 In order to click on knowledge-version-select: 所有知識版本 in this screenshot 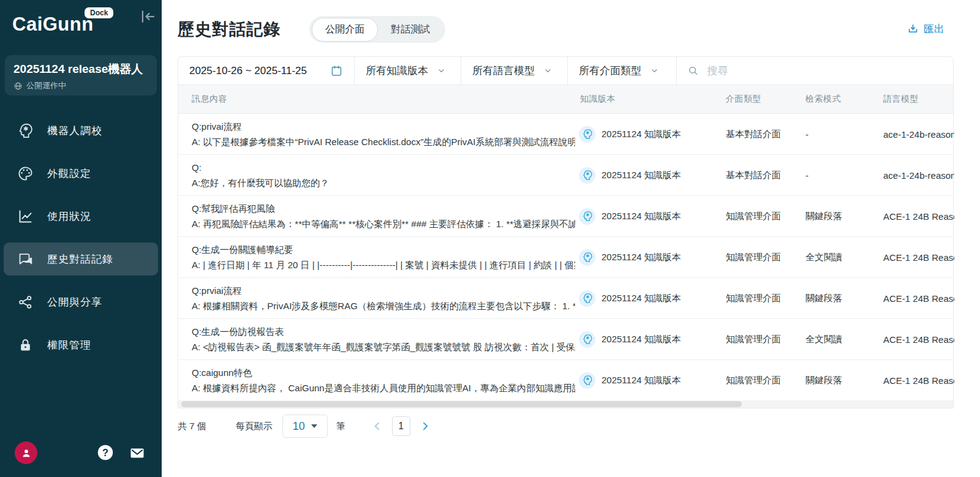, I will do `click(408, 71)`.